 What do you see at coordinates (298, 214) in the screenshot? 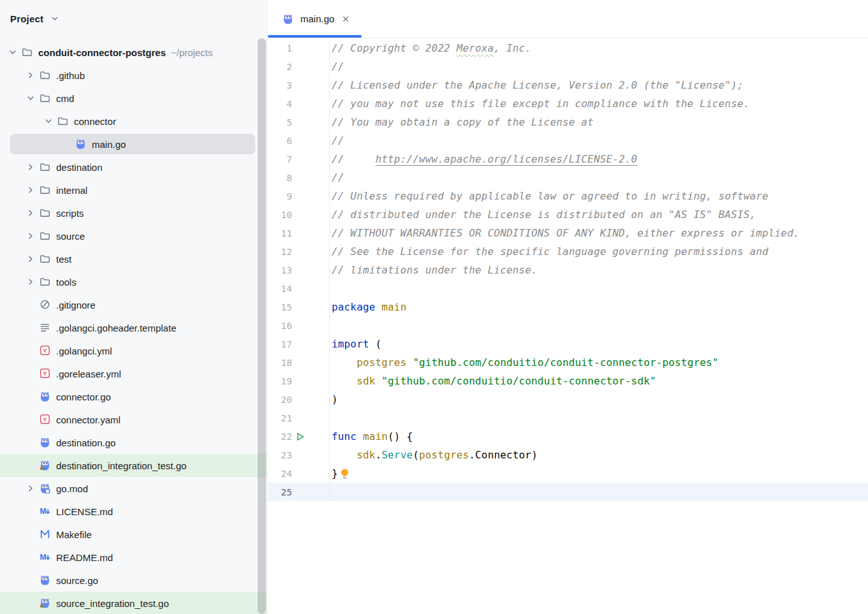
I see `gutter: 10` at bounding box center [298, 214].